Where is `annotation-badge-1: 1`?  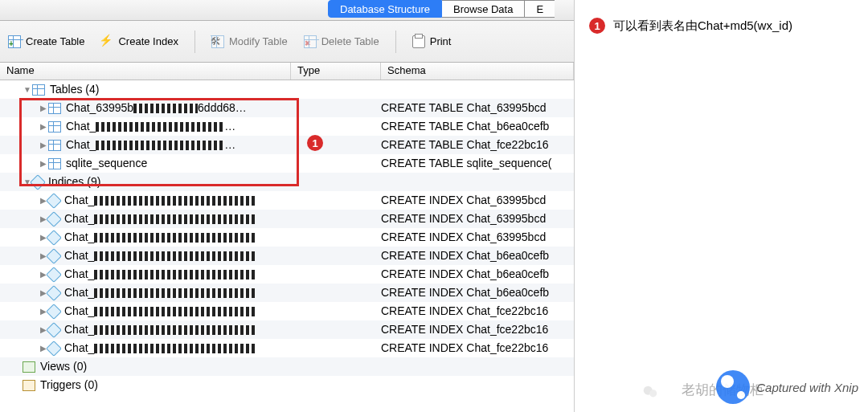 annotation-badge-1: 1 is located at coordinates (315, 143).